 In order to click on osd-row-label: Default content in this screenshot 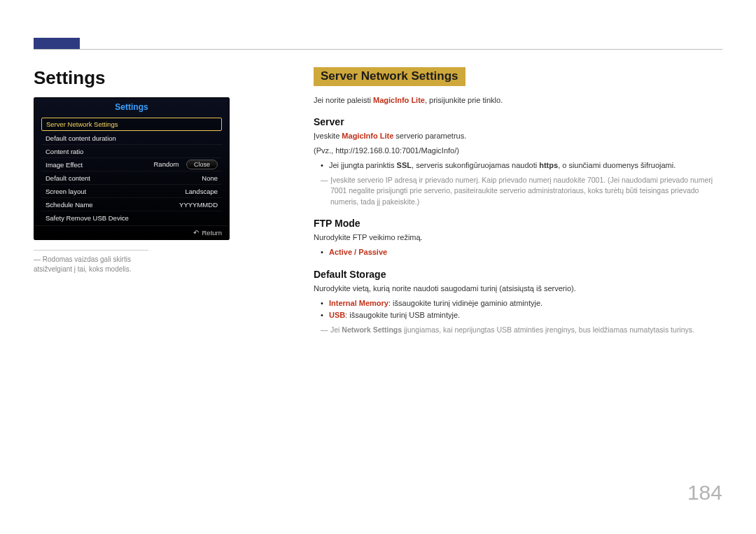, I will do `click(68, 178)`.